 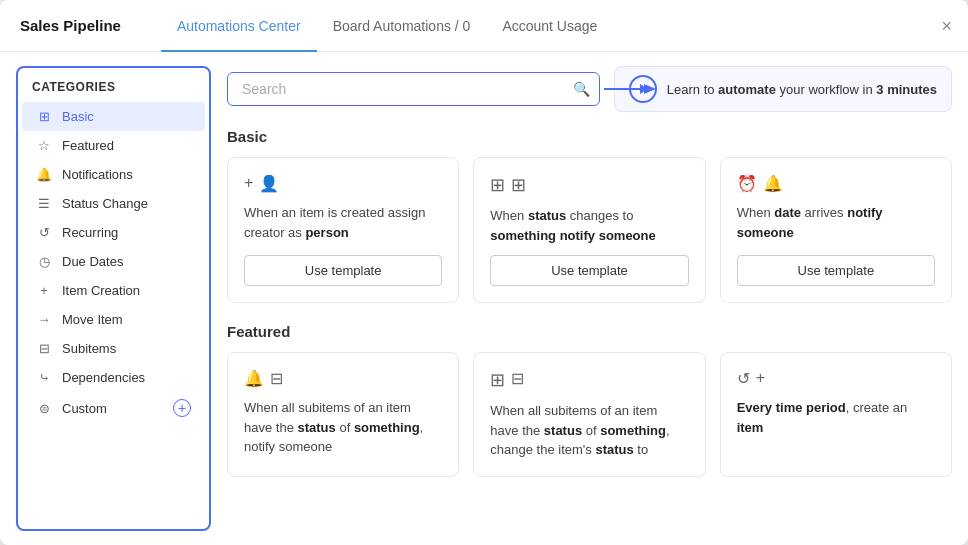 What do you see at coordinates (105, 204) in the screenshot?
I see `sidebar-item-label: Status Change` at bounding box center [105, 204].